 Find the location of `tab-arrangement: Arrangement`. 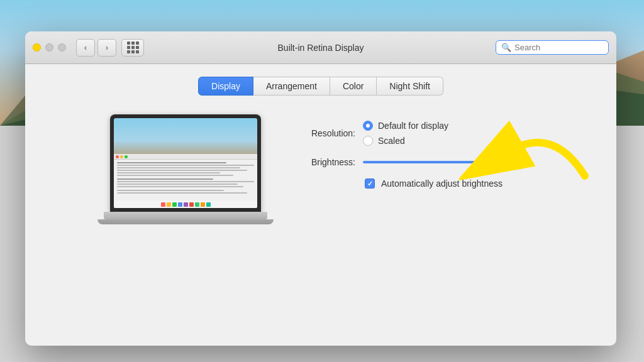

tab-arrangement: Arrangement is located at coordinates (292, 86).